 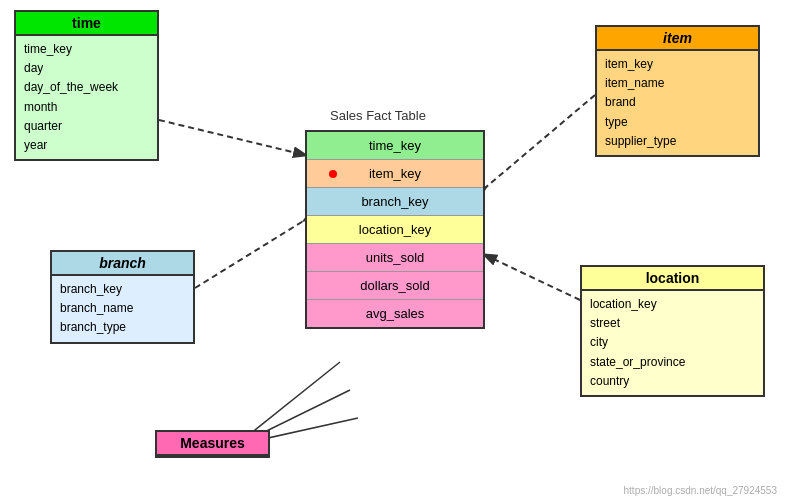 I want to click on item-field-0: item_key, so click(x=678, y=64).